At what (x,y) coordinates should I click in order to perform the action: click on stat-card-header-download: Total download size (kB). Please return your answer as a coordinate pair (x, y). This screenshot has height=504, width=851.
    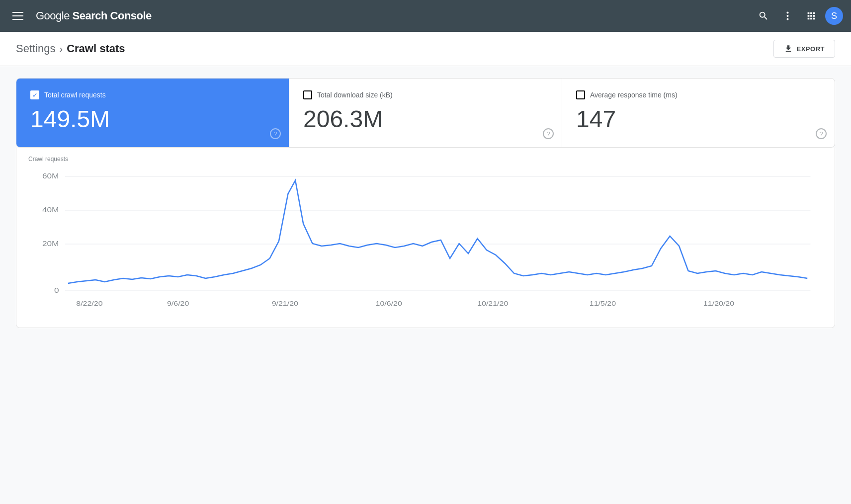
    Looking at the image, I should click on (426, 95).